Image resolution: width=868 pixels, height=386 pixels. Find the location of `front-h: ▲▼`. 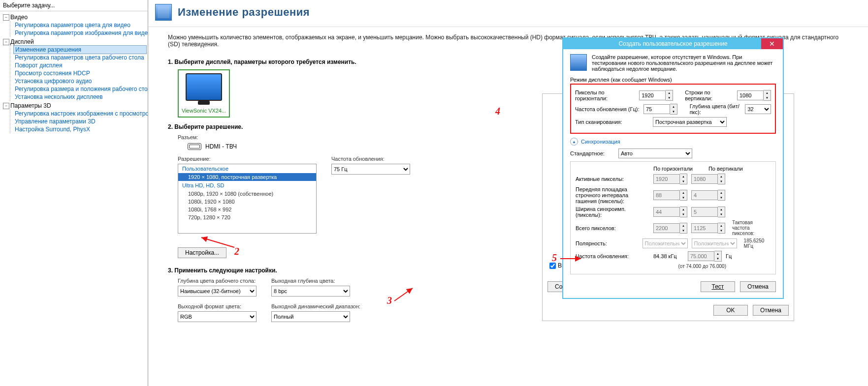

front-h: ▲▼ is located at coordinates (671, 195).